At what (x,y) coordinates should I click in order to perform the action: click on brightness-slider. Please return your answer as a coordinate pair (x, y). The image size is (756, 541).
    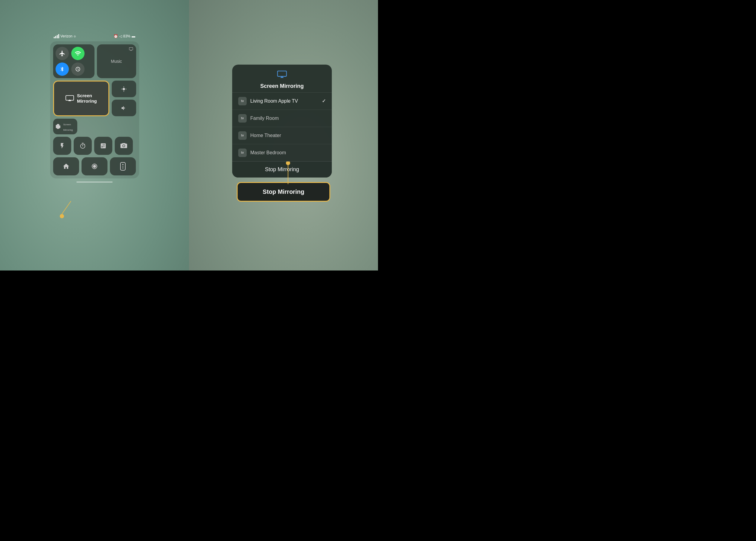
    Looking at the image, I should click on (124, 89).